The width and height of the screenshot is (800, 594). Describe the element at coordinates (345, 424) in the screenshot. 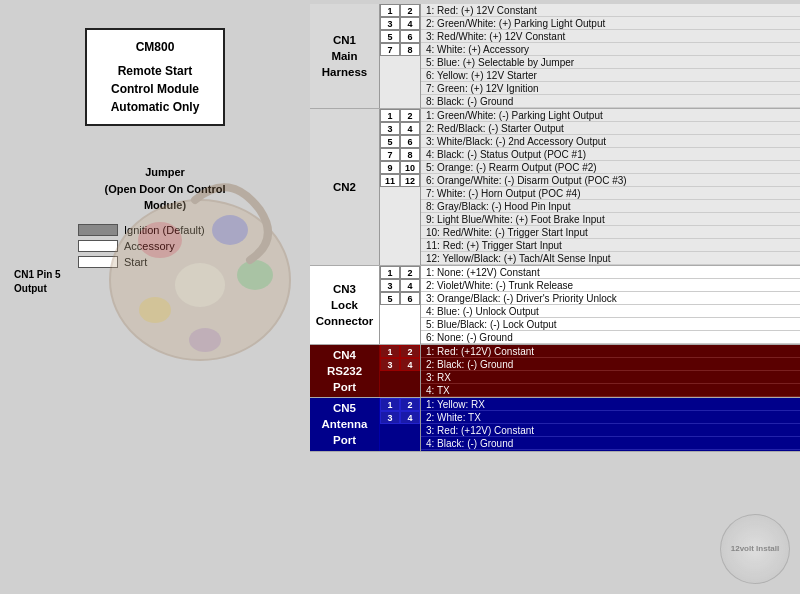

I see `cn5-label: CN5AntennaPort` at that location.